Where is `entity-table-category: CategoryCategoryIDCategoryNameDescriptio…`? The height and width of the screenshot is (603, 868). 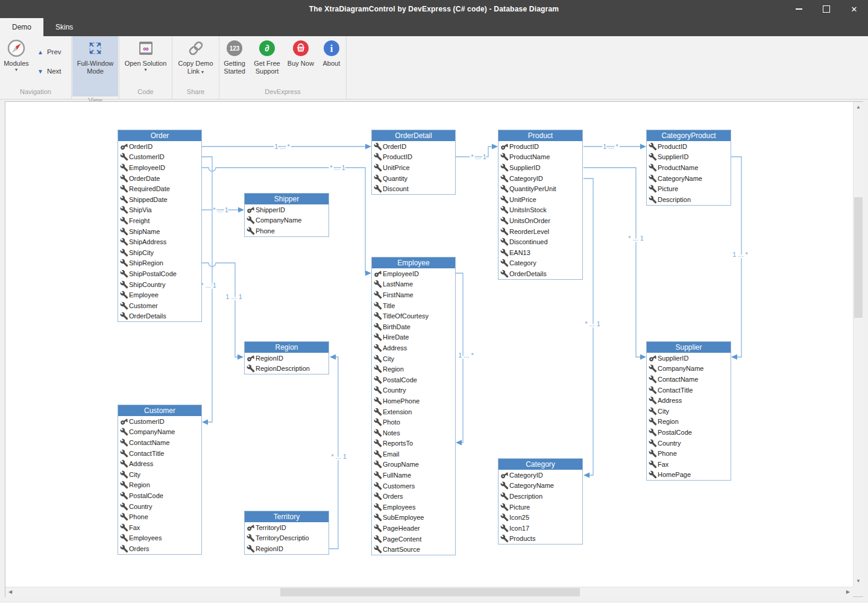
entity-table-category: CategoryCategoryIDCategoryNameDescriptio… is located at coordinates (540, 502).